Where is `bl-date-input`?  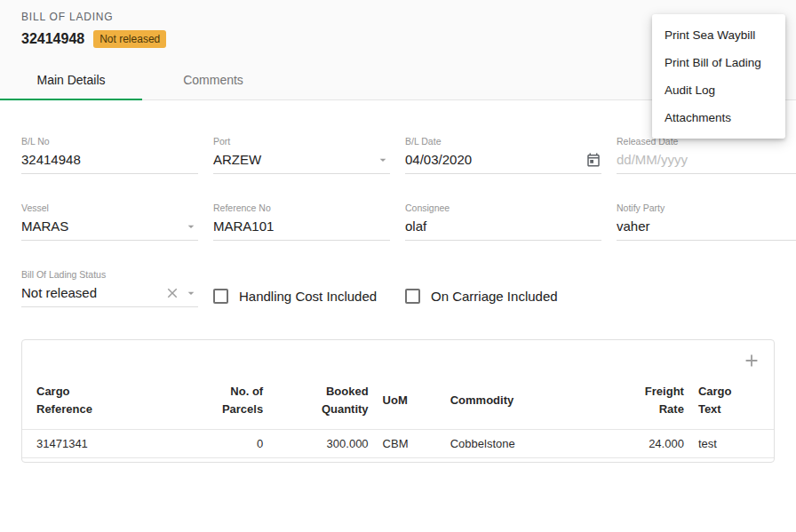 bl-date-input is located at coordinates (494, 160).